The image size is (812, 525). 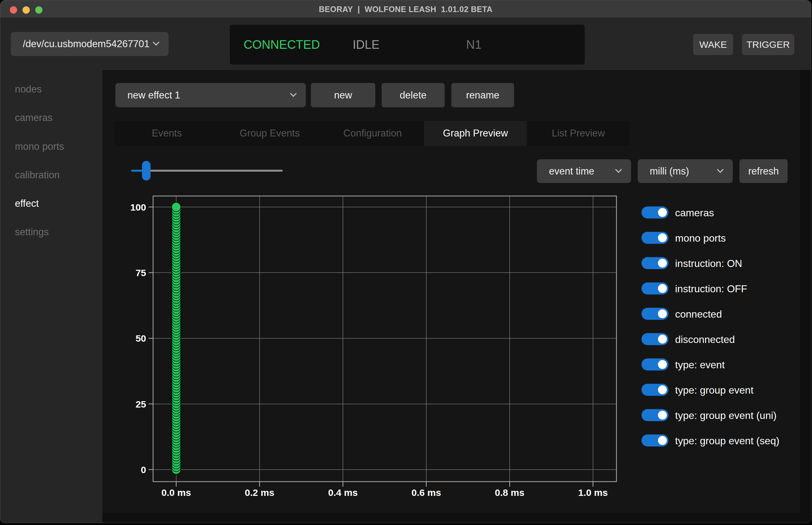 I want to click on toggle-label: mono ports, so click(x=700, y=238).